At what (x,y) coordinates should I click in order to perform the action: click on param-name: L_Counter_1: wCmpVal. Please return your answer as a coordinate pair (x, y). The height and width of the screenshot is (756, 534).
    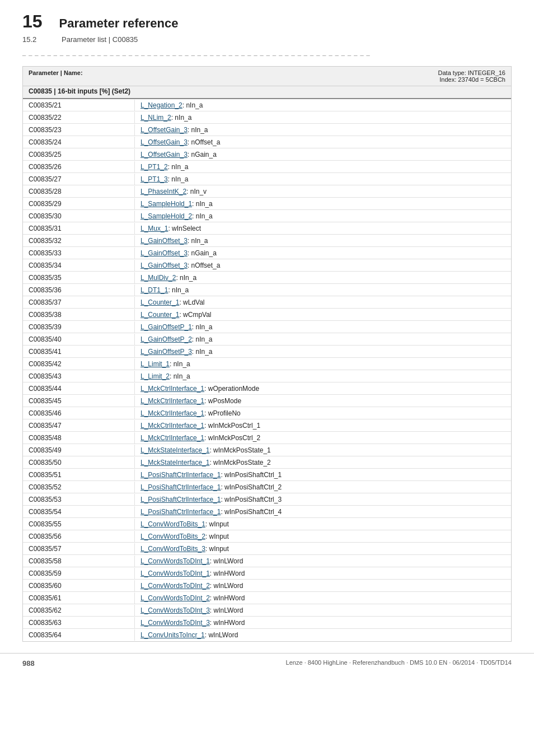
    Looking at the image, I should click on (323, 315).